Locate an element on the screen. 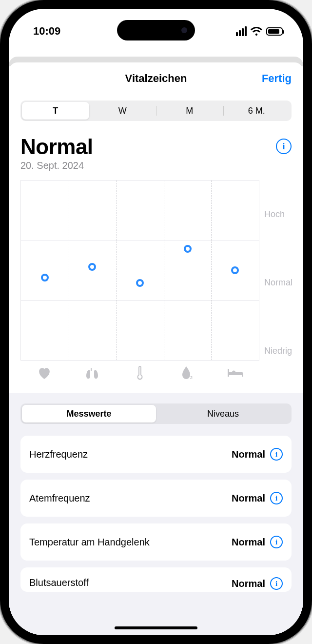  heart-icon is located at coordinates (44, 373).